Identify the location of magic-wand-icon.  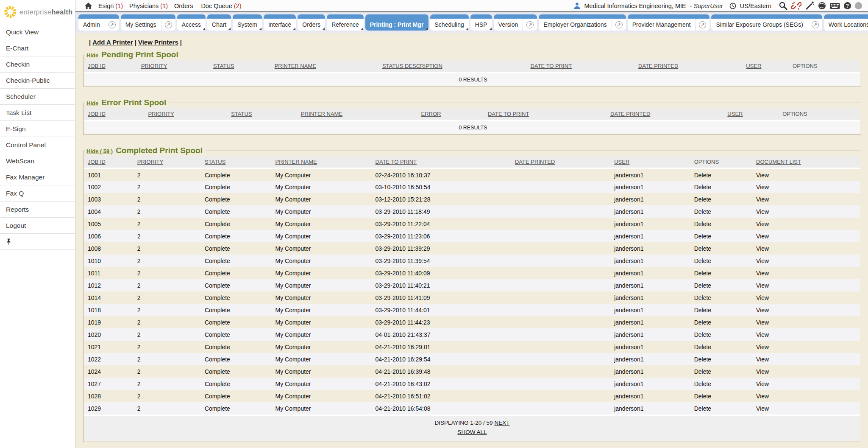
(810, 6).